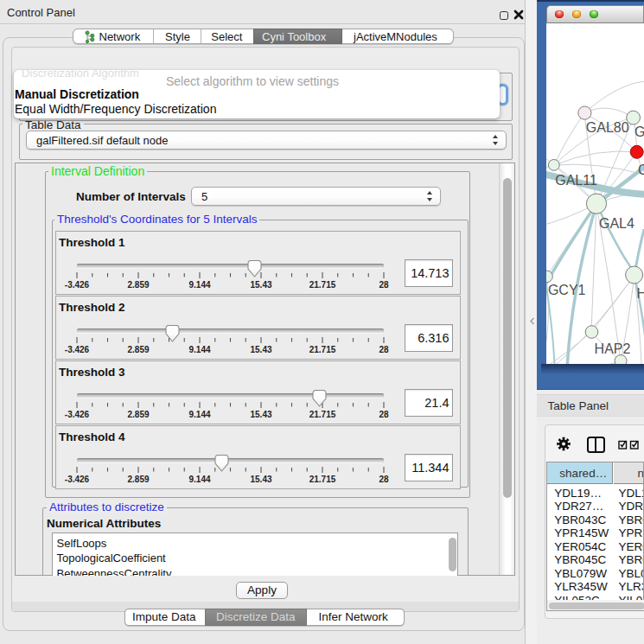  What do you see at coordinates (640, 292) in the screenshot?
I see `svg-text: H` at bounding box center [640, 292].